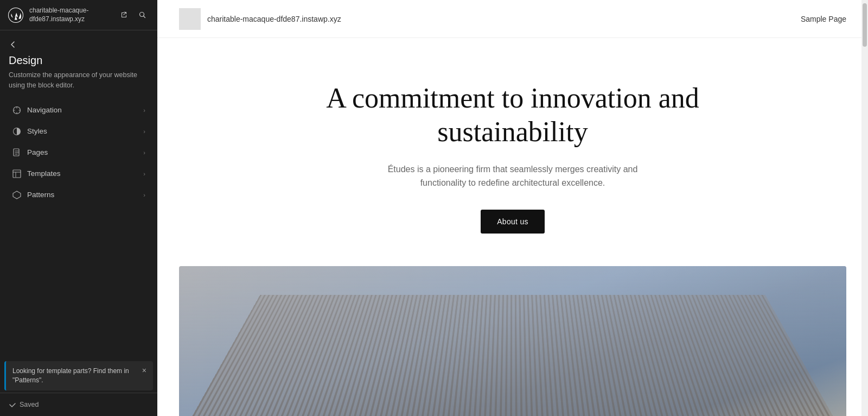 Image resolution: width=868 pixels, height=416 pixels. Describe the element at coordinates (144, 174) in the screenshot. I see `templates-chevron: ›` at that location.